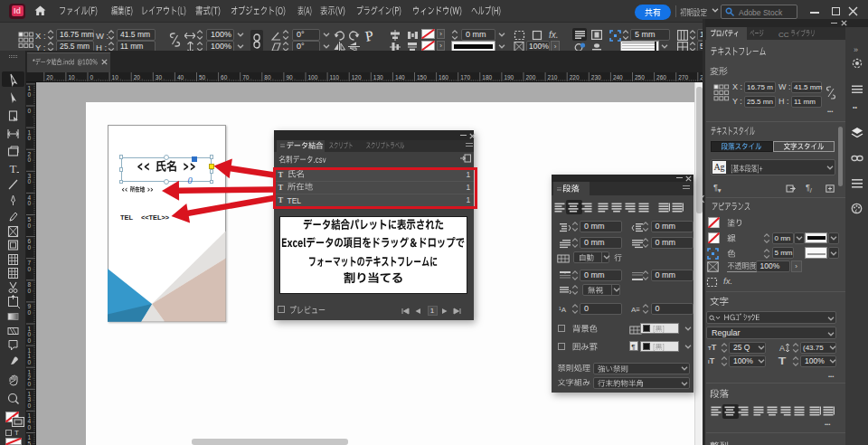  Describe the element at coordinates (597, 78) in the screenshot. I see `svg-text: 230` at that location.